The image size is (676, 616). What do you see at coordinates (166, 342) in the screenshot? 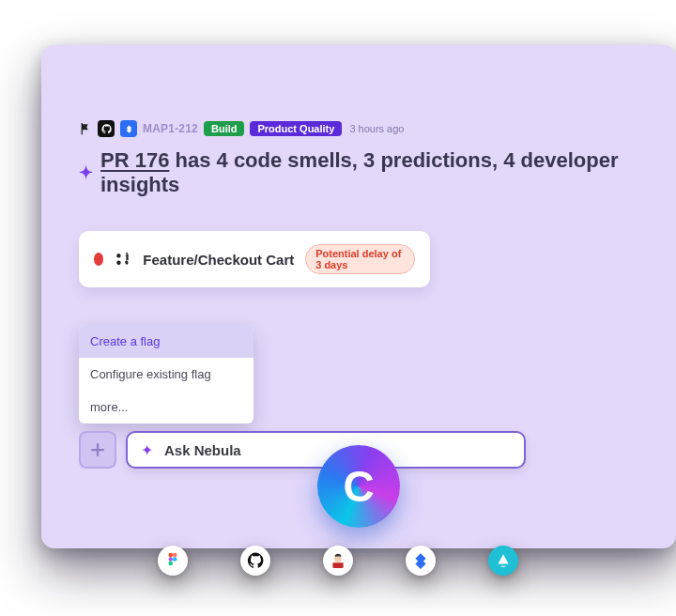
I see `menu-item-create-flag: Create a flag` at bounding box center [166, 342].